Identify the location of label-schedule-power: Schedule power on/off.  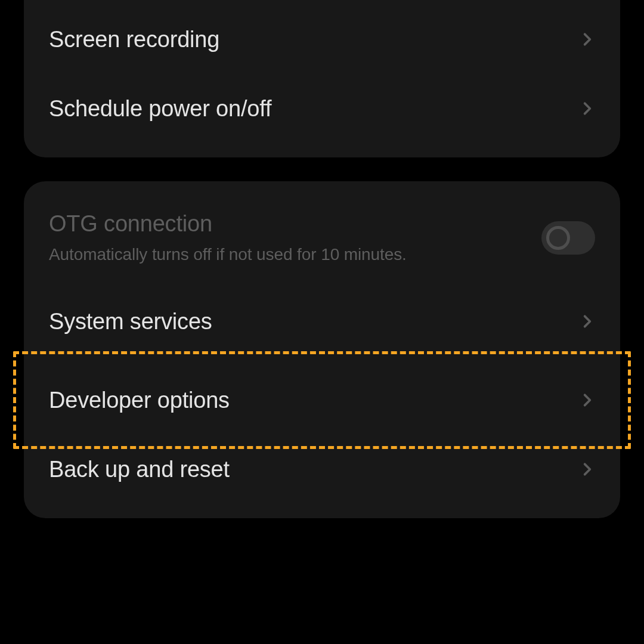
(160, 109).